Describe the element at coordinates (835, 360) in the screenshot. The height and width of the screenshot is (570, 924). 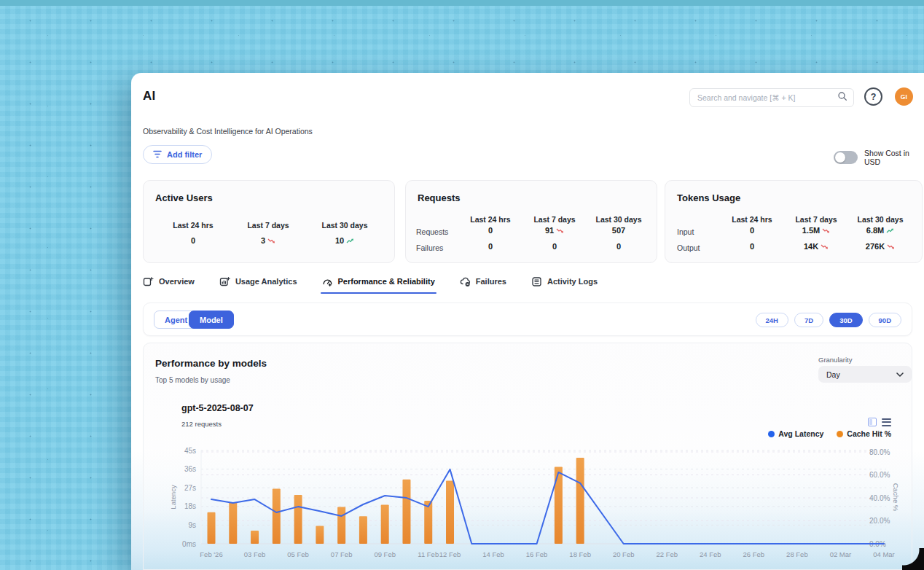
I see `granularity-label: Granularity` at that location.